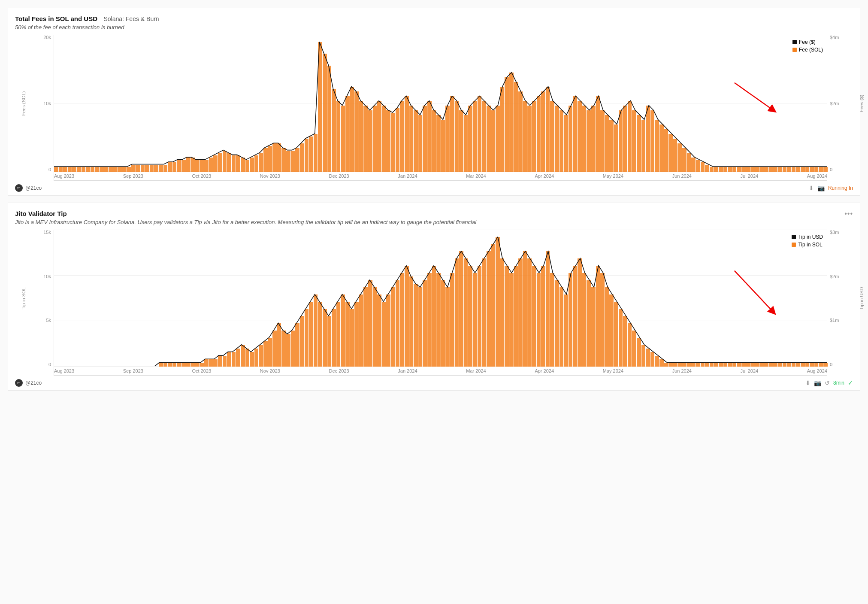  I want to click on chart2-yr-tick-1: $3m, so click(834, 232).